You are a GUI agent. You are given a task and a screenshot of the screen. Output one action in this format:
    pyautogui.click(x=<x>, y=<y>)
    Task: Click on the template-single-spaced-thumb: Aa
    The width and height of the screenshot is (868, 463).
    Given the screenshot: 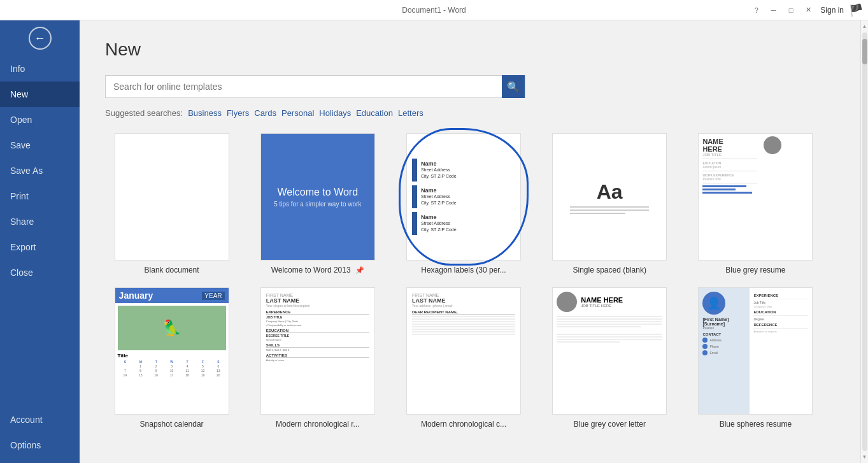 What is the action you would take?
    pyautogui.click(x=609, y=197)
    